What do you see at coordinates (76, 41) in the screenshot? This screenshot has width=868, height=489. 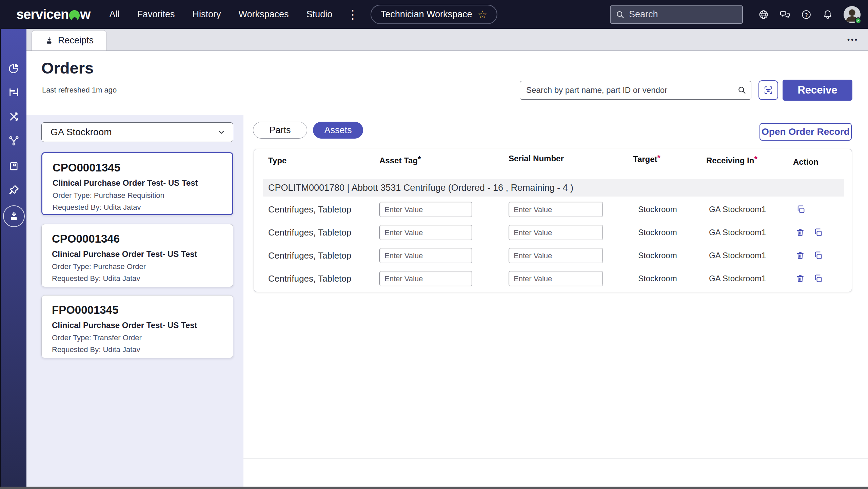 I see `tab-label: Receipts` at bounding box center [76, 41].